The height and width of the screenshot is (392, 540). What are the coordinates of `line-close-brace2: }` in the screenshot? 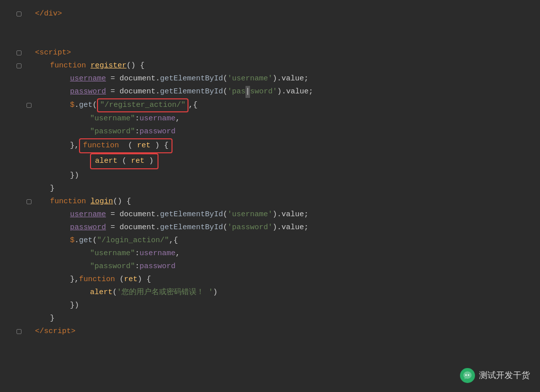 It's located at (285, 319).